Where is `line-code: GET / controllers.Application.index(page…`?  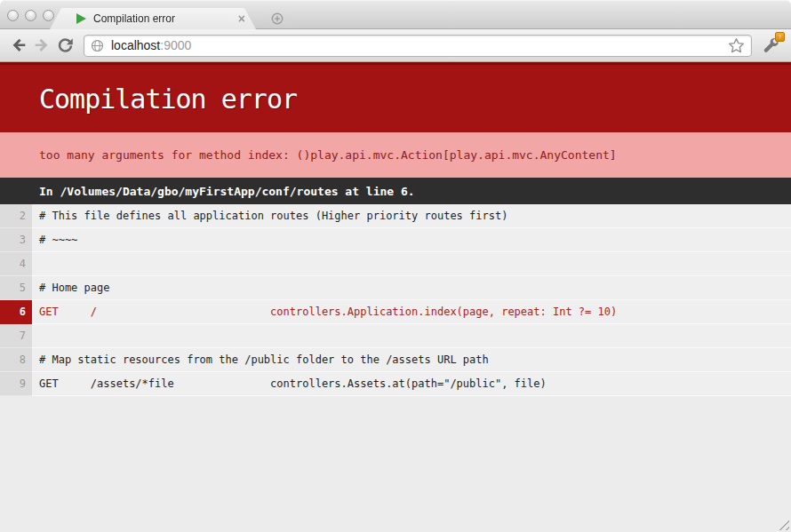
line-code: GET / controllers.Application.index(page… is located at coordinates (411, 313).